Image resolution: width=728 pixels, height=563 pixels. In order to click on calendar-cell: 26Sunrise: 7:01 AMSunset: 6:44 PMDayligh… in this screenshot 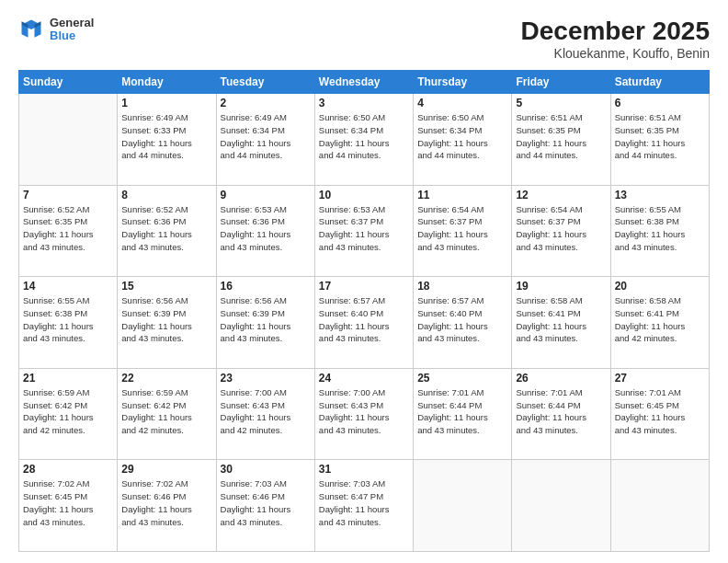, I will do `click(561, 414)`.